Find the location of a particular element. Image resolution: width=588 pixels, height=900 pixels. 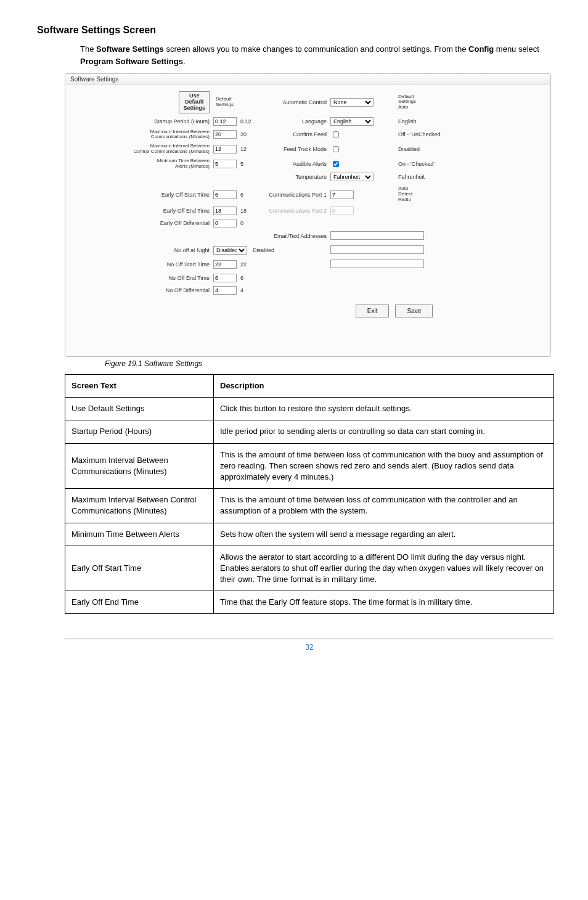

early-off-start-label: Early Off Start Time is located at coordinates (144, 195).